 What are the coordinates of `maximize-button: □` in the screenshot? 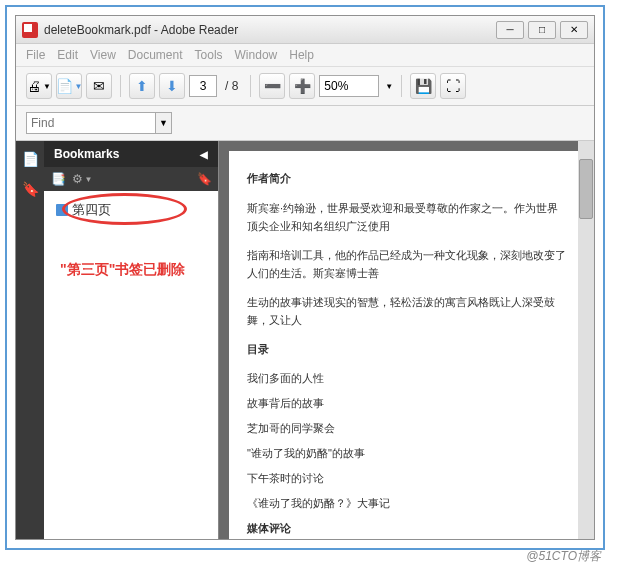 It's located at (542, 30).